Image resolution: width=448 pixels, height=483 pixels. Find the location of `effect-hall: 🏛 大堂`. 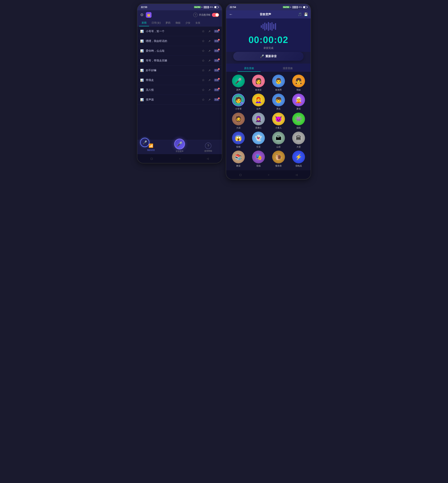

effect-hall: 🏛 大堂 is located at coordinates (299, 140).